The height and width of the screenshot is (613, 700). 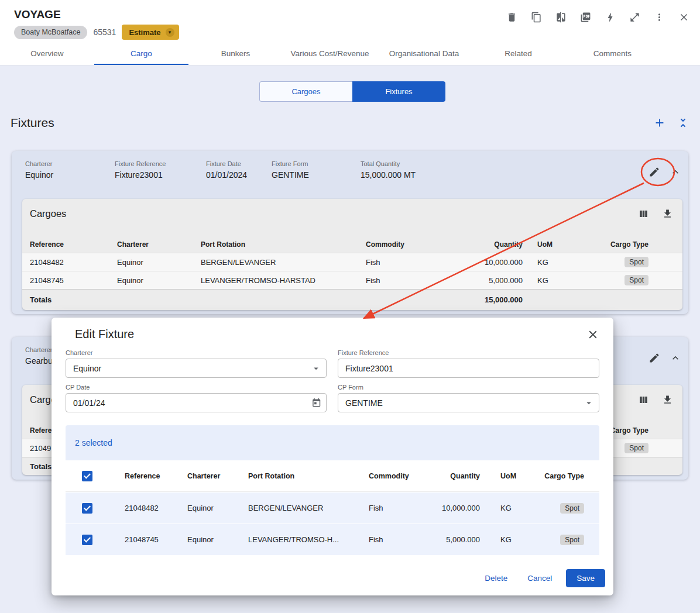 I want to click on add-fixture-icon, so click(x=660, y=123).